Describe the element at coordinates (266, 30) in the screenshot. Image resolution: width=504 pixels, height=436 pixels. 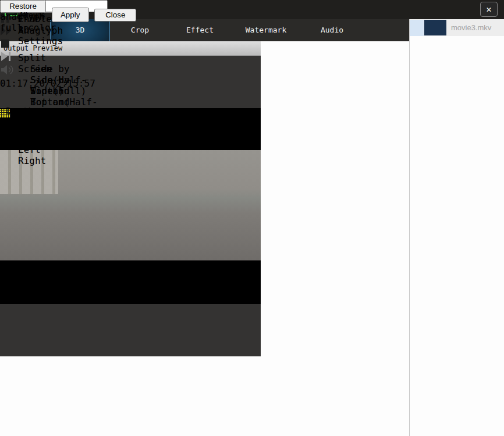
I see `tab-watermark: Watermark` at that location.